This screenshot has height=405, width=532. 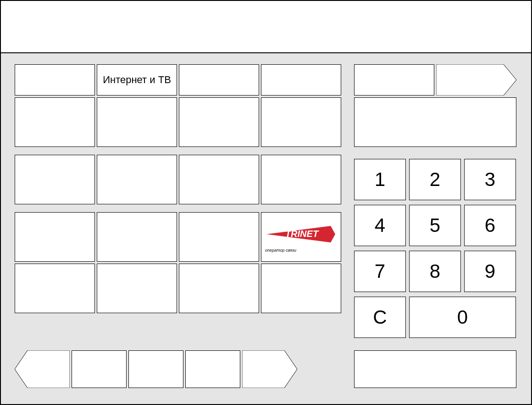 What do you see at coordinates (270, 369) in the screenshot?
I see `forward-arrow-button` at bounding box center [270, 369].